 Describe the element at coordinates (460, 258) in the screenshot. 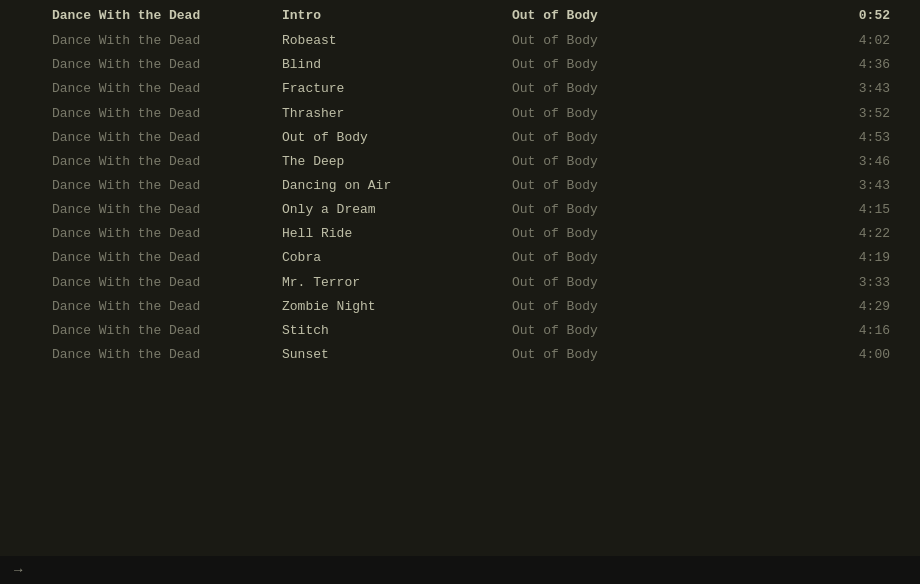

I see `table-row: Dance With the DeadCobraOut of Body4:19` at that location.